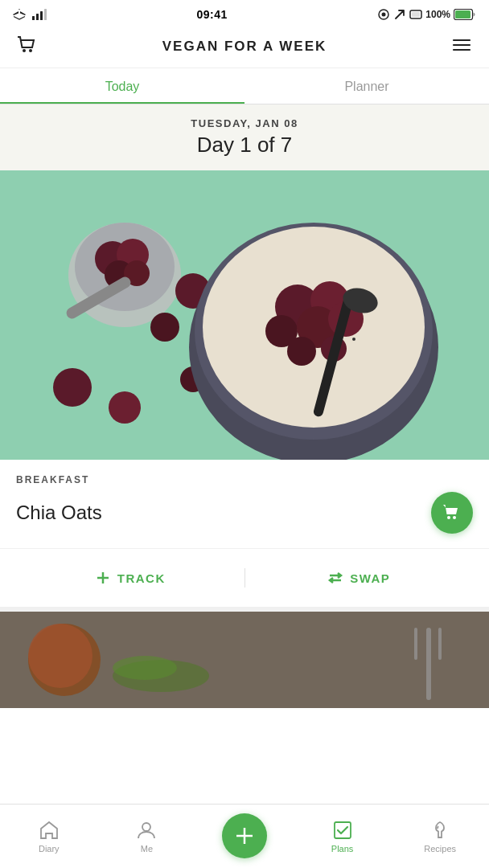 The width and height of the screenshot is (489, 868). I want to click on battery-percent: 100%, so click(438, 14).